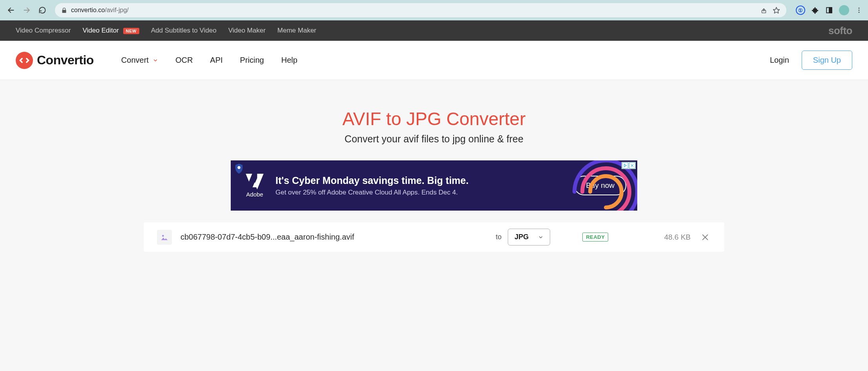 The height and width of the screenshot is (371, 868). Describe the element at coordinates (421, 10) in the screenshot. I see `address-bar: convertio.co/avif-jpg/` at that location.